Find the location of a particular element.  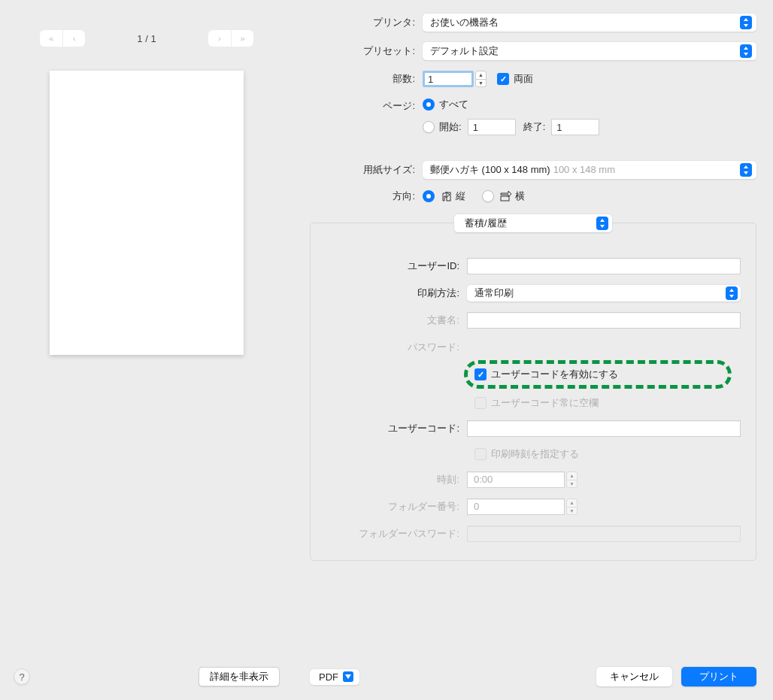

printer-value: お使いの機器名 is located at coordinates (465, 23).